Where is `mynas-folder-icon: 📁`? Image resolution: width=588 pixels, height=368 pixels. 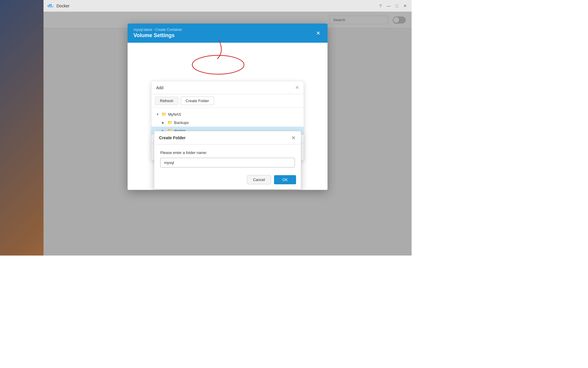
mynas-folder-icon: 📁 is located at coordinates (164, 114).